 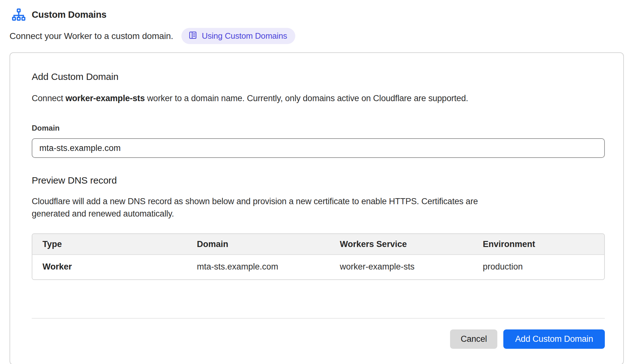 I want to click on add-custom-domain-button: Add Custom Domain, so click(x=554, y=339).